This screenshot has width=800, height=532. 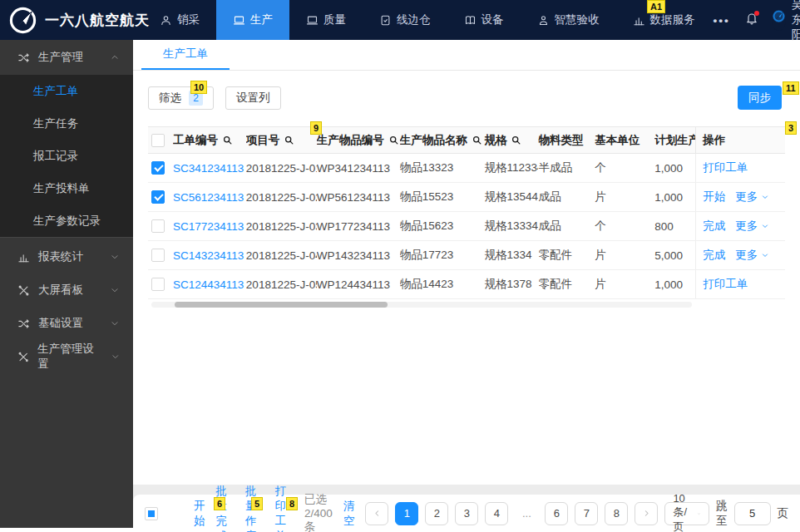 I want to click on annotation-badge-8: 8, so click(x=292, y=504).